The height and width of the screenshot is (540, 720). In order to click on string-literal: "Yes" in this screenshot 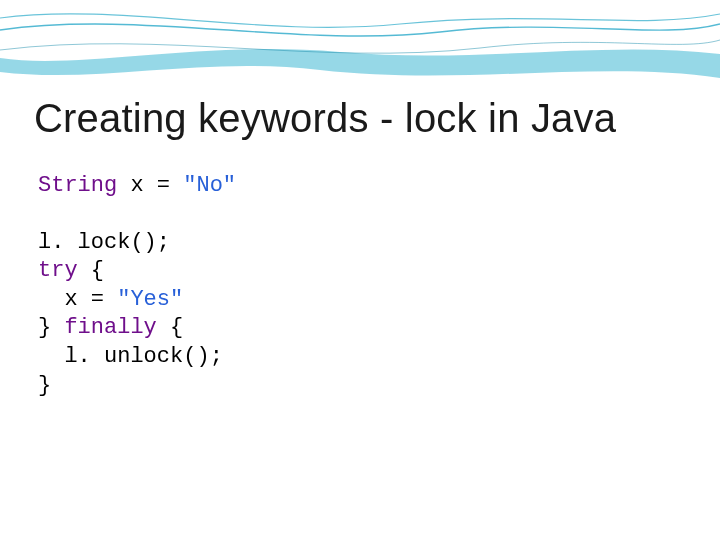, I will do `click(150, 300)`.